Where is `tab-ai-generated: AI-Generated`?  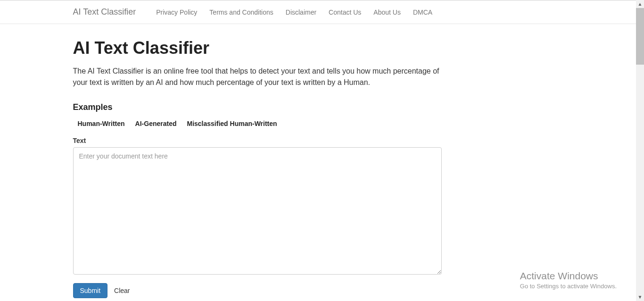 tab-ai-generated: AI-Generated is located at coordinates (156, 124).